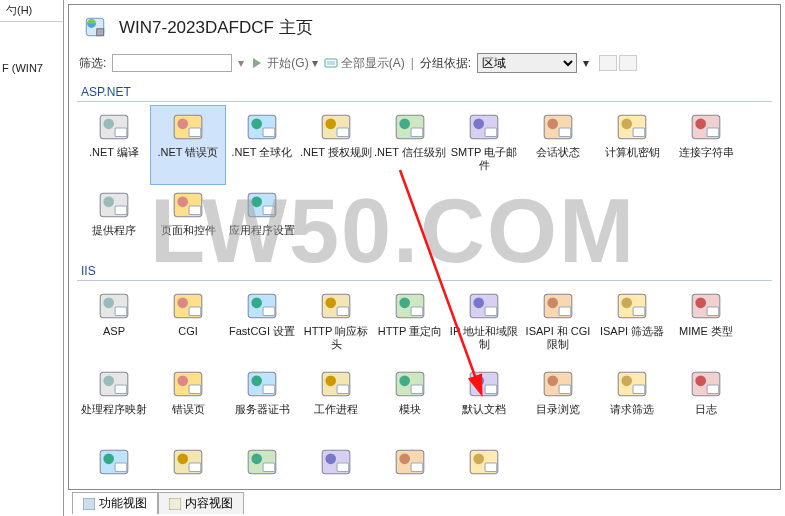 This screenshot has width=785, height=516. Describe the element at coordinates (114, 402) in the screenshot. I see `iis-item: 处理程序映射` at that location.